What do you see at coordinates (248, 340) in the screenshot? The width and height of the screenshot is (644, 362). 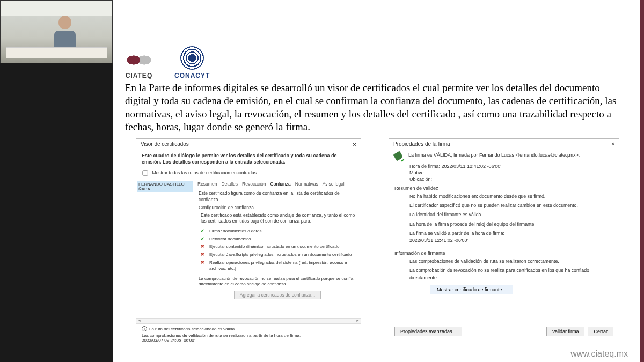 I see `path-checks-time: 2022/03/07 09:24:05 -06'00'` at bounding box center [248, 340].